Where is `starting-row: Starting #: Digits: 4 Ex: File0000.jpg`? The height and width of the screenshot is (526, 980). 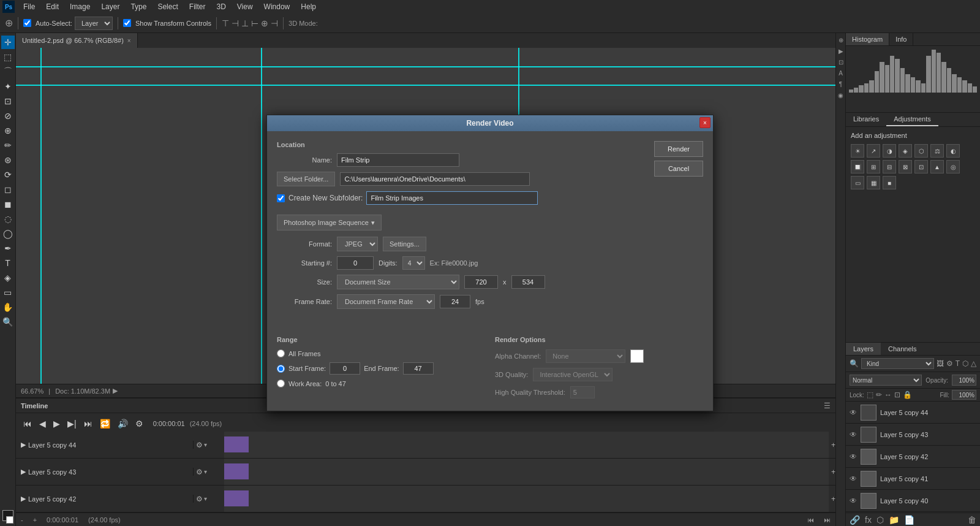 starting-row: Starting #: Digits: 4 Ex: File0000.jpg is located at coordinates (490, 263).